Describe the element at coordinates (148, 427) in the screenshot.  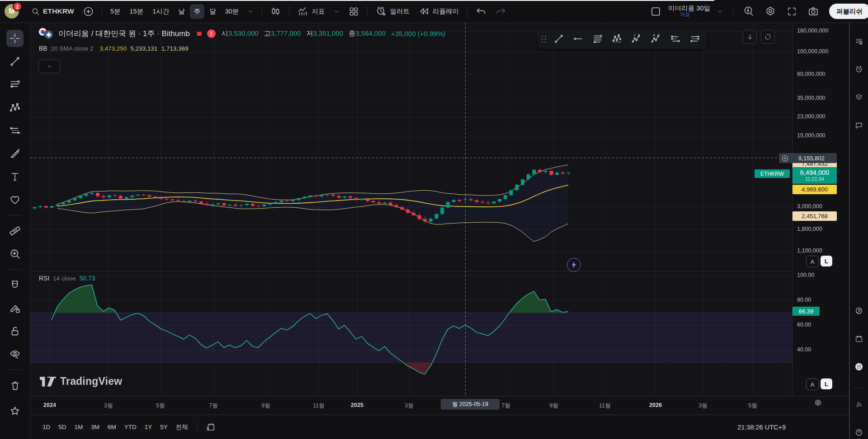
I see `range-1y-button: 1Y` at that location.